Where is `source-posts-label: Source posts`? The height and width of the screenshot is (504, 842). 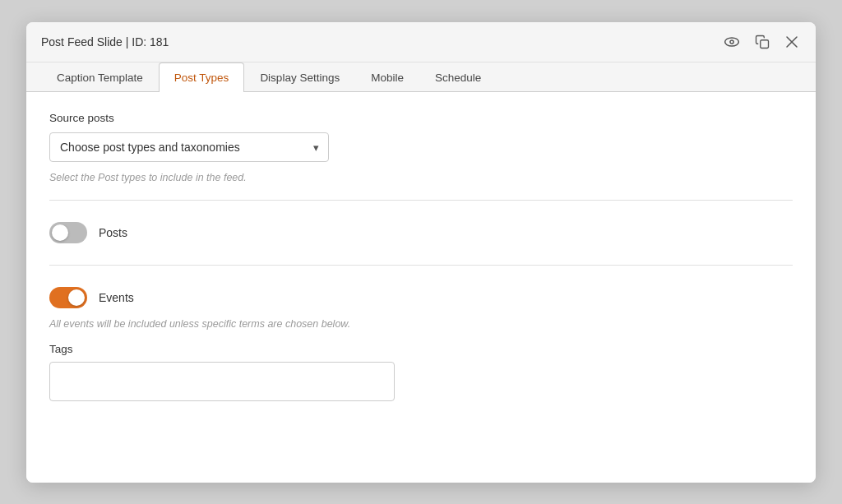 source-posts-label: Source posts is located at coordinates (421, 118).